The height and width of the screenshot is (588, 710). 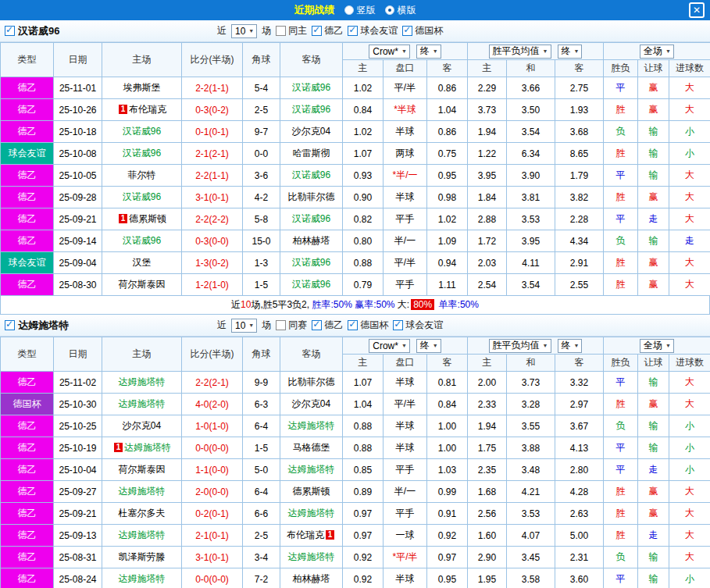 I want to click on col-type: 类型, so click(x=27, y=355).